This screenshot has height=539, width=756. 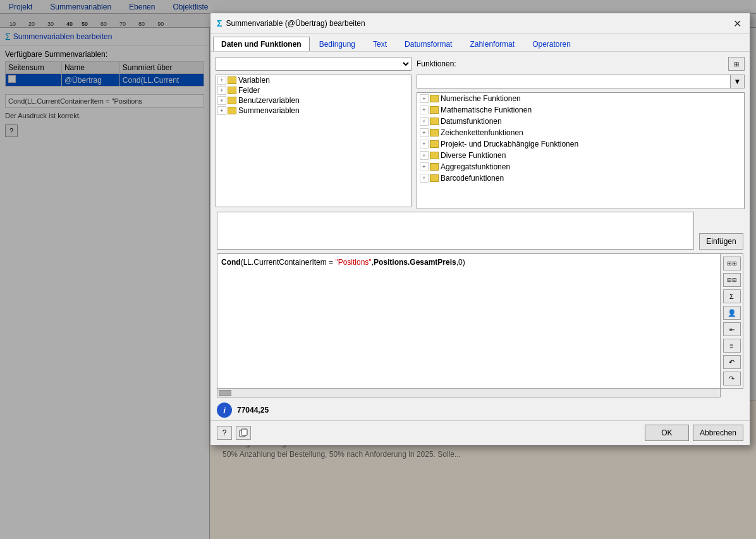 I want to click on footer-copy-btn, so click(x=243, y=433).